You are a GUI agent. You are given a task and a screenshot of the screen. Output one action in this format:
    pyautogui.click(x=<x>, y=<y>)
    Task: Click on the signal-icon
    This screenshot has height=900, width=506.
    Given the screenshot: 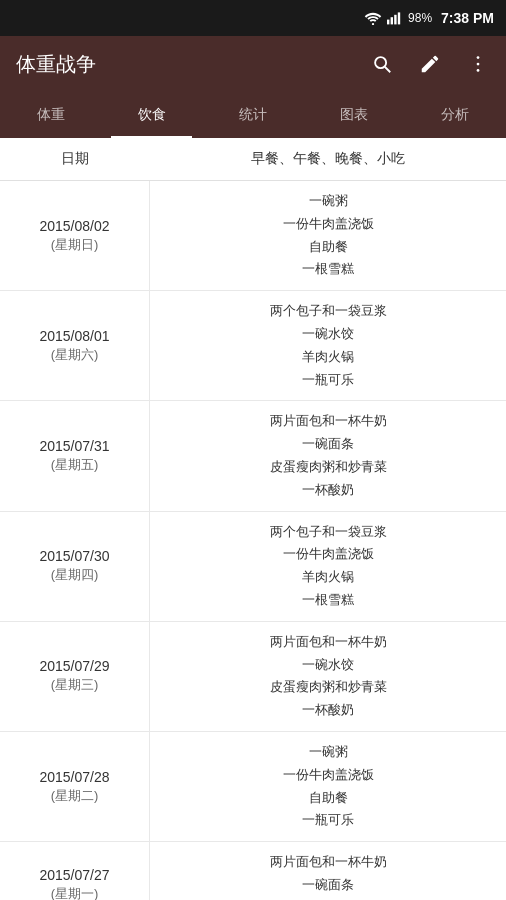 What is the action you would take?
    pyautogui.click(x=395, y=18)
    